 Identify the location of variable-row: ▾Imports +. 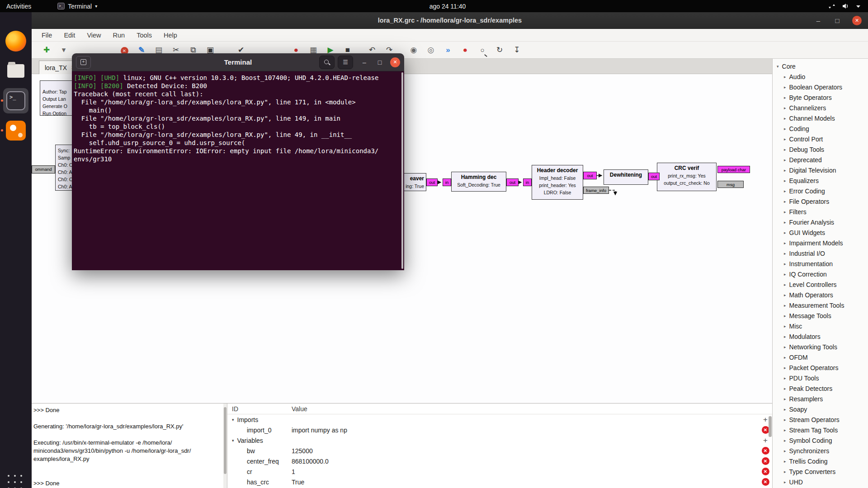
(500, 419).